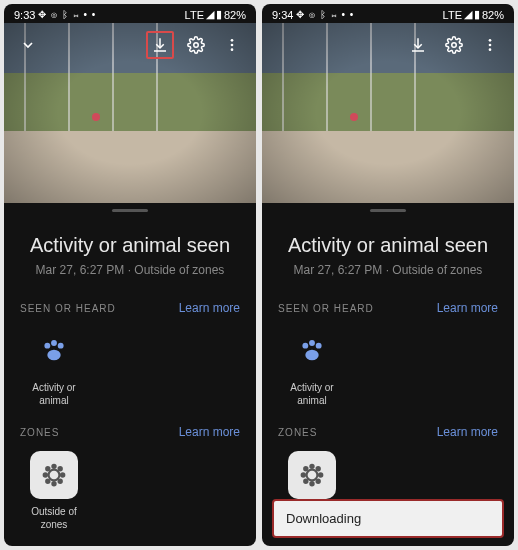 The height and width of the screenshot is (550, 518). Describe the element at coordinates (24, 15) in the screenshot. I see `status-time: 9:33` at that location.